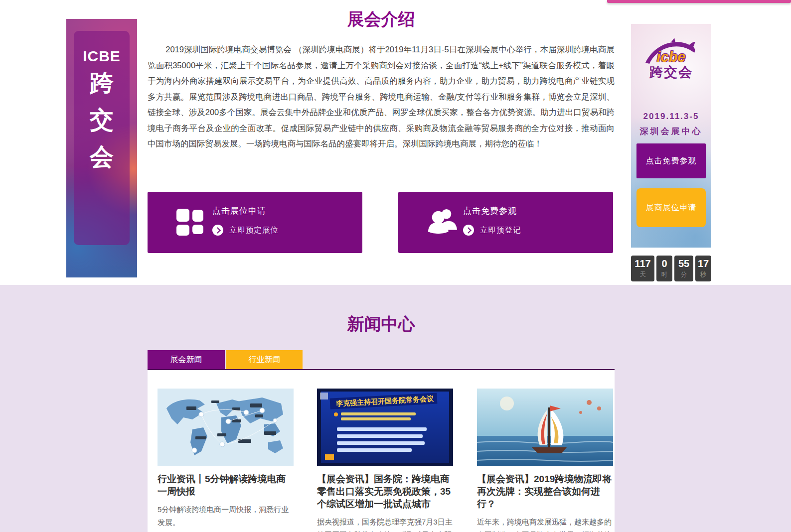  What do you see at coordinates (102, 83) in the screenshot?
I see `banner-char-1: 跨` at bounding box center [102, 83].